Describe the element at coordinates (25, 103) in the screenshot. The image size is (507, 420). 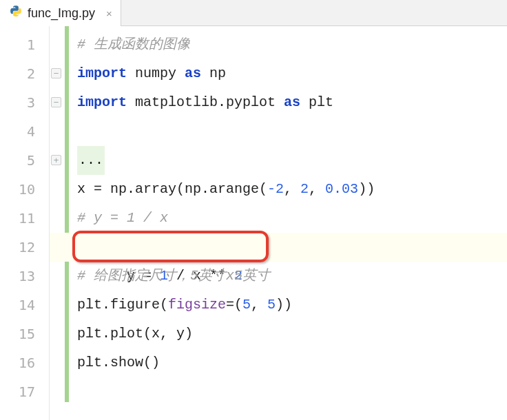
I see `line-number: 3` at that location.